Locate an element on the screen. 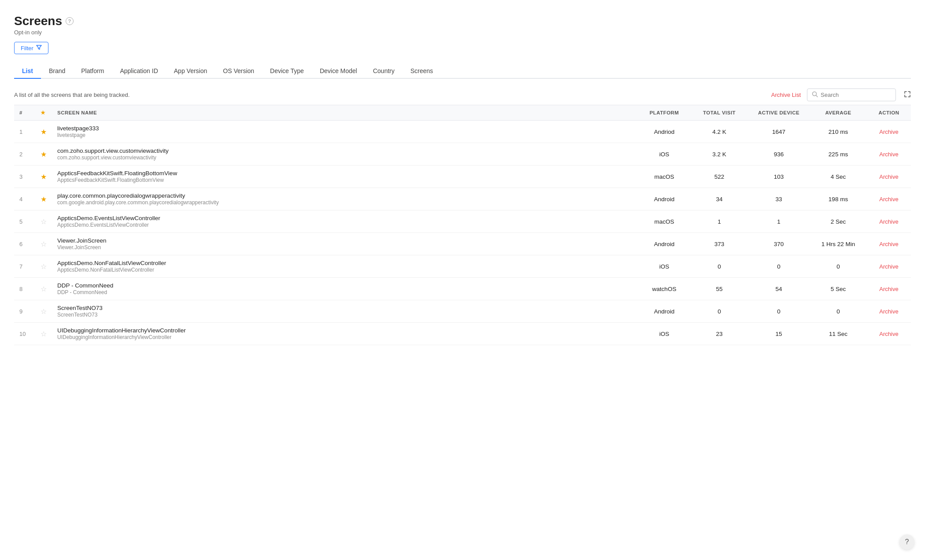  tab-device-model: Device Model is located at coordinates (338, 71).